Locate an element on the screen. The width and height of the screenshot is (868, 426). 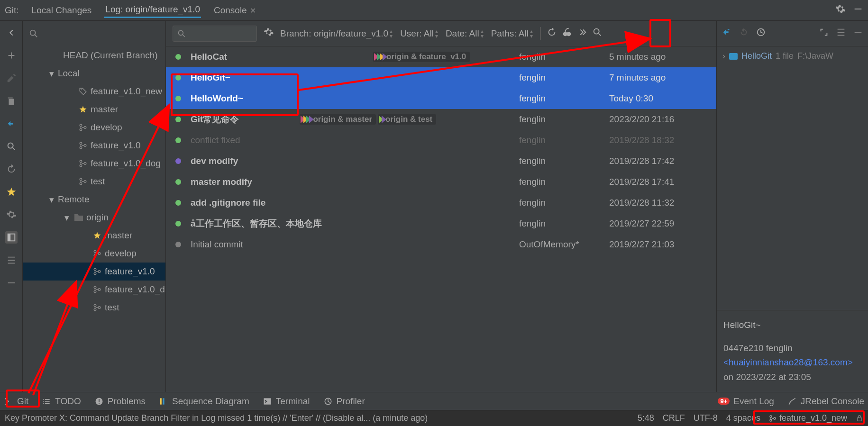
commit-row: å工作工作区、暂存区、本地仓库fenglin2019/2/27 22:59 is located at coordinates (441, 224).